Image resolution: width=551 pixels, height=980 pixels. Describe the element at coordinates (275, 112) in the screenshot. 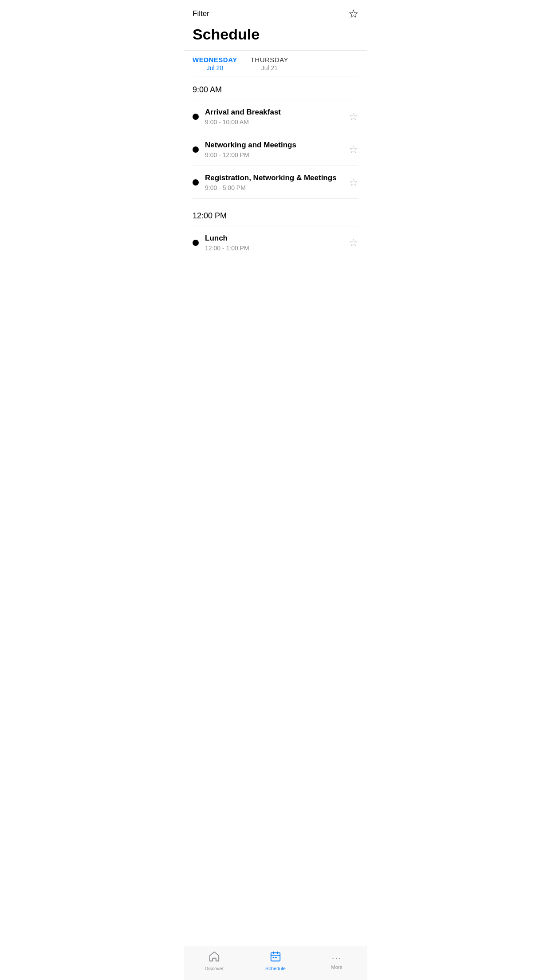

I see `event-title: Arrival and Breakfast` at that location.